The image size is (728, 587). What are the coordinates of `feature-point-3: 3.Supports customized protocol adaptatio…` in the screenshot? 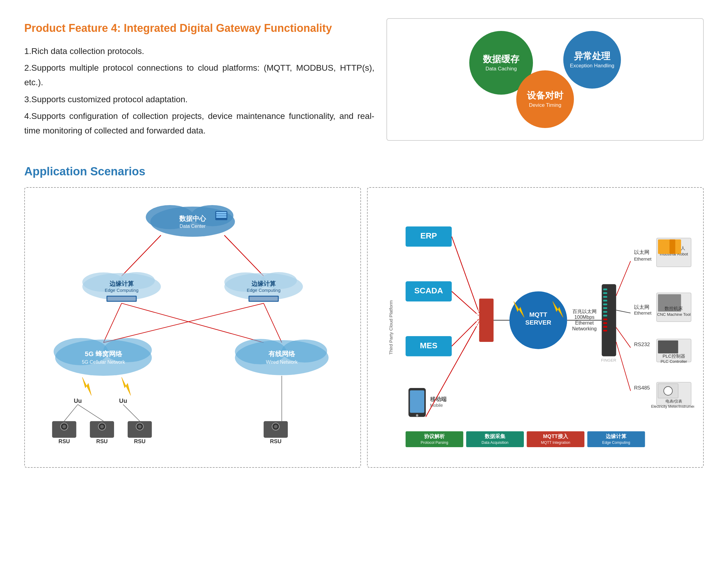 It's located at (199, 99).